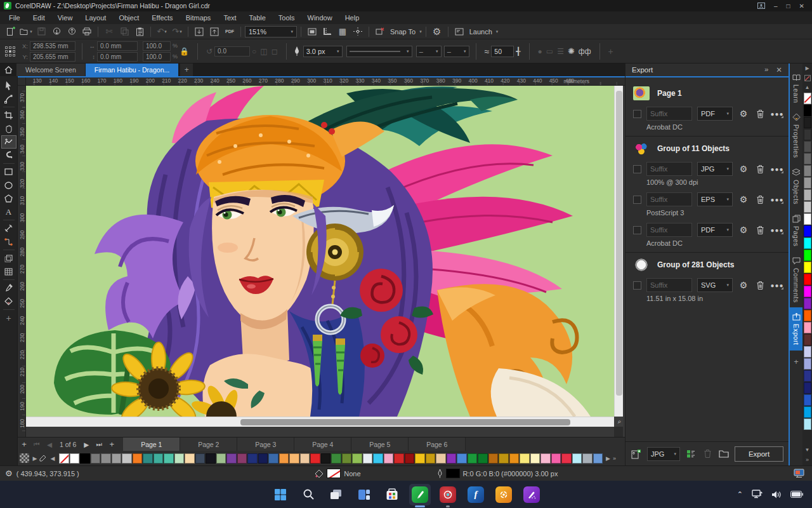 The image size is (812, 508). I want to click on docker-tab-export: Export, so click(796, 329).